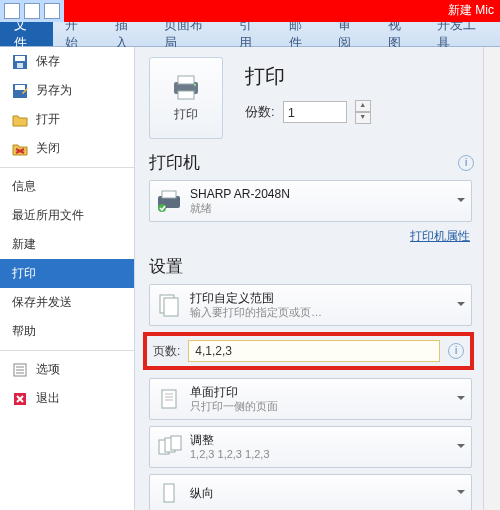 The width and height of the screenshot is (500, 510). Describe the element at coordinates (169, 493) in the screenshot. I see `portrait-icon` at that location.